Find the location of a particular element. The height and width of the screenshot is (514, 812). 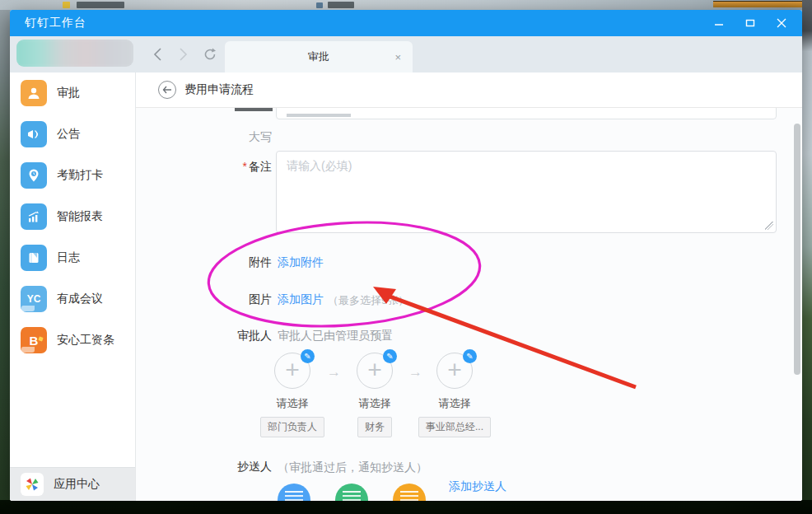

window-title: 钉钉工作台 is located at coordinates (56, 23).